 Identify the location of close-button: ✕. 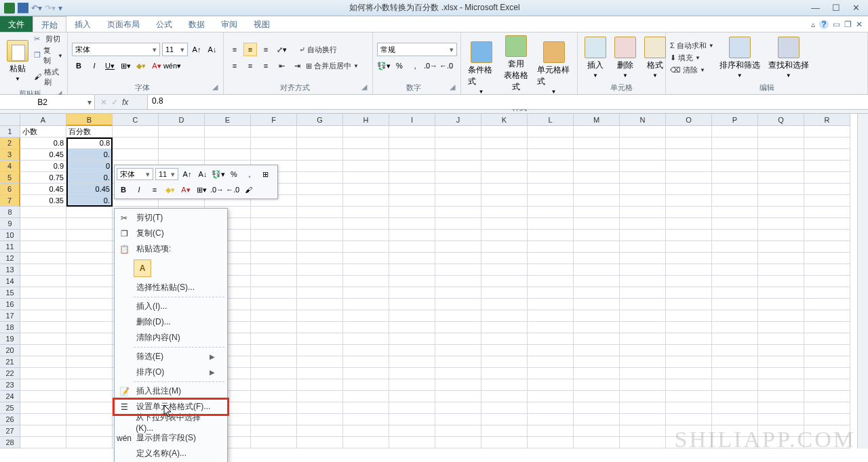
(856, 8).